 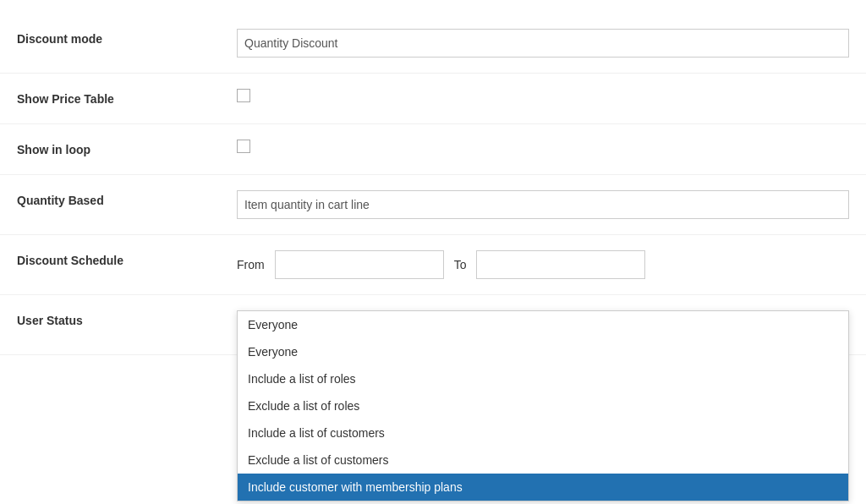 What do you see at coordinates (543, 265) in the screenshot?
I see `discount-schedule-control: From To` at bounding box center [543, 265].